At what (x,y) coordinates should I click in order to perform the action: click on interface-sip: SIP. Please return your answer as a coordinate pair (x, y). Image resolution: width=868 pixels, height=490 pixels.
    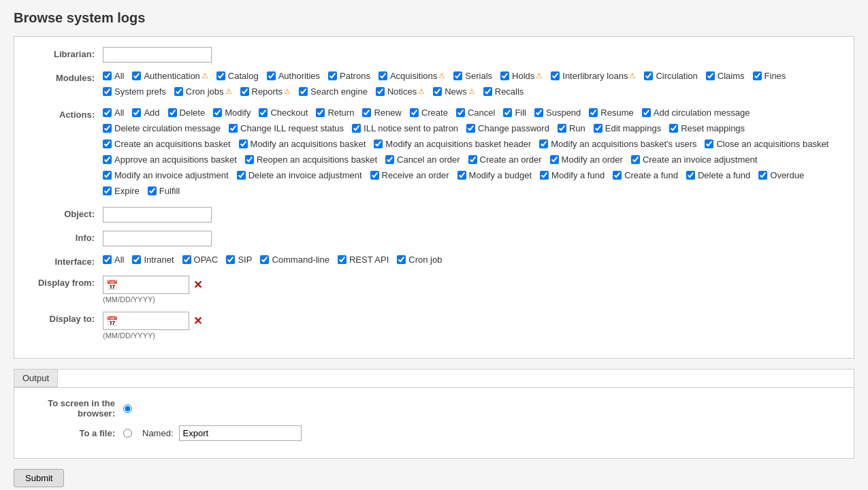
    Looking at the image, I should click on (239, 260).